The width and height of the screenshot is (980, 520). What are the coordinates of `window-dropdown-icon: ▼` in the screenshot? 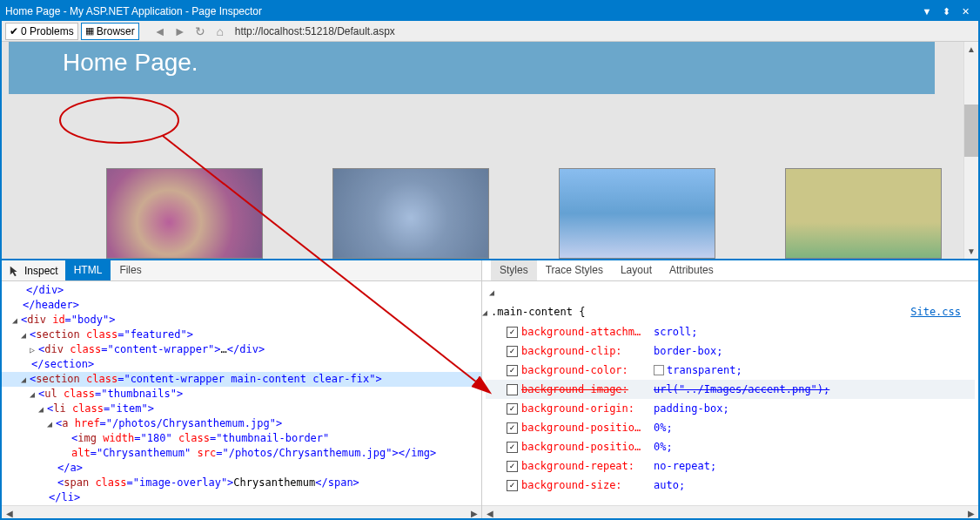 It's located at (927, 11).